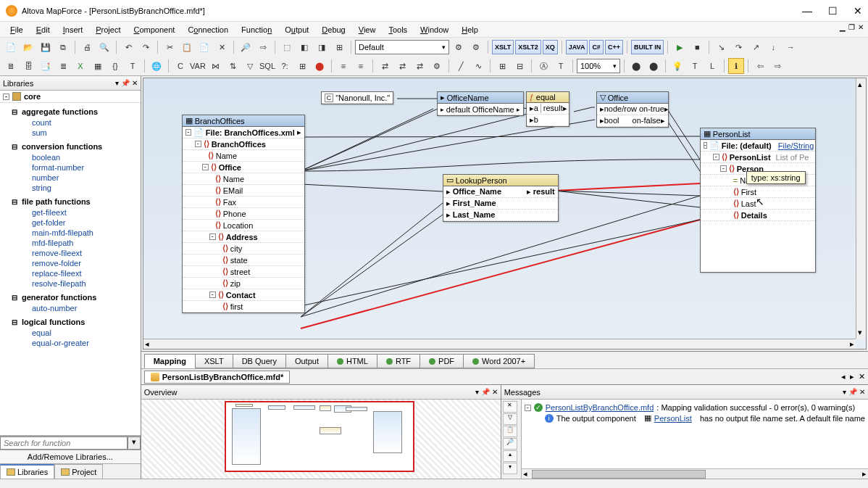  Describe the element at coordinates (70, 273) in the screenshot. I see `lib-function: replace-fileext` at that location.